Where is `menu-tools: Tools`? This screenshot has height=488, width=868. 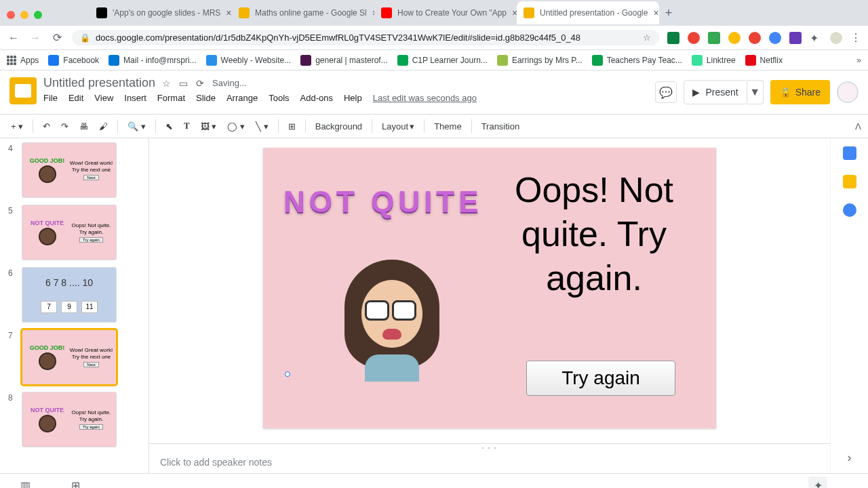
menu-tools: Tools is located at coordinates (279, 98).